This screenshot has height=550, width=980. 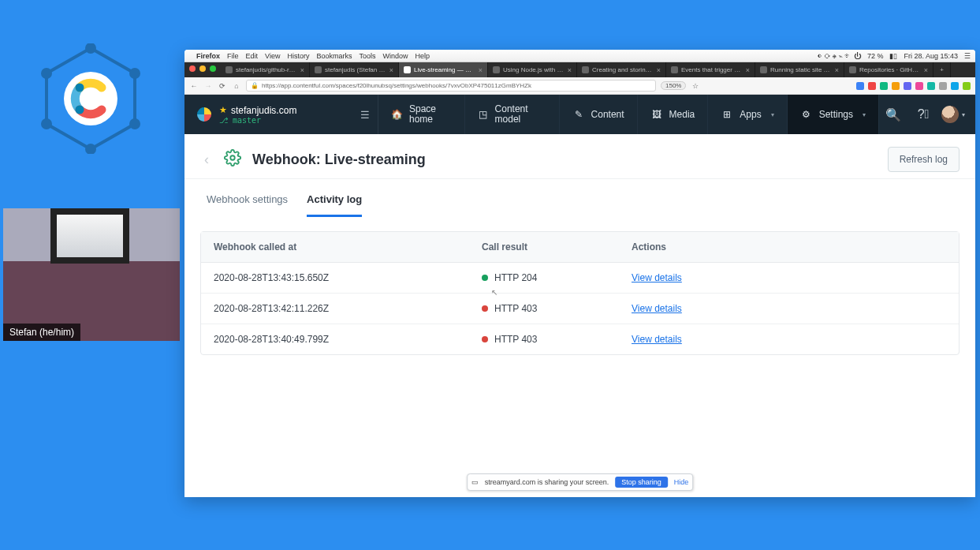 I want to click on cell-timestamp: 2020-08-28T13:42:11.226Z, so click(x=348, y=309).